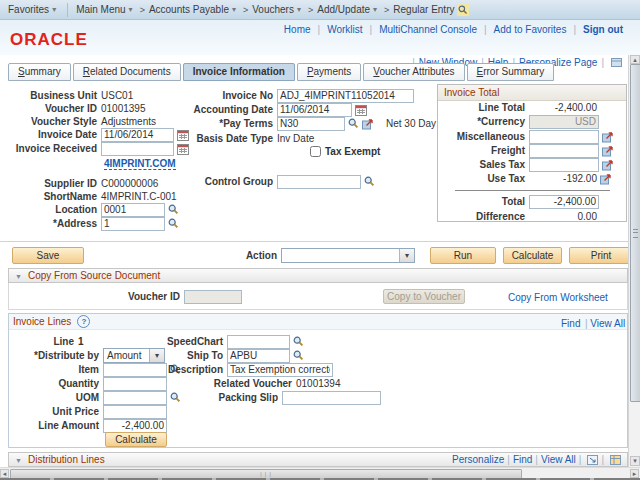 The height and width of the screenshot is (480, 640). What do you see at coordinates (213, 297) in the screenshot?
I see `copy-voucher-id-input` at bounding box center [213, 297].